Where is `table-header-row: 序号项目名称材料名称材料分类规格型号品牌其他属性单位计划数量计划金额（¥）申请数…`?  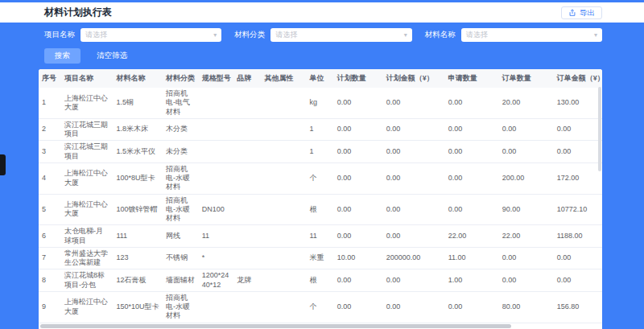 table-header-row: 序号项目名称材料名称材料分类规格型号品牌其他属性单位计划数量计划金额（¥）申请数… is located at coordinates (320, 79).